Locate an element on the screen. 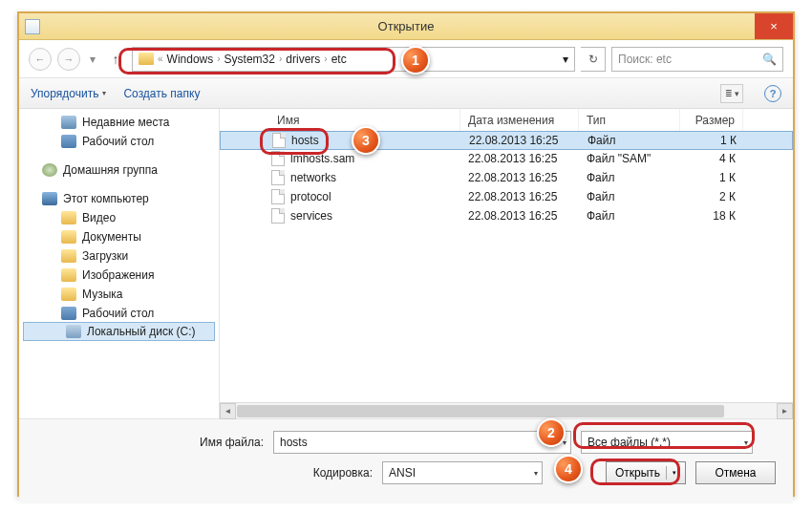 This screenshot has width=812, height=512. sidebar-item-label: Видео is located at coordinates (99, 218).